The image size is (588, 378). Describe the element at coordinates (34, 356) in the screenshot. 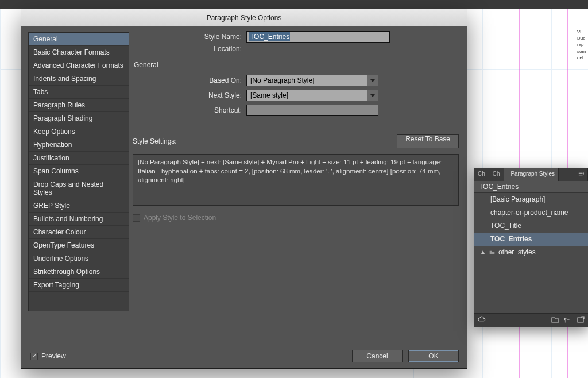

I see `preview-checkbox` at that location.